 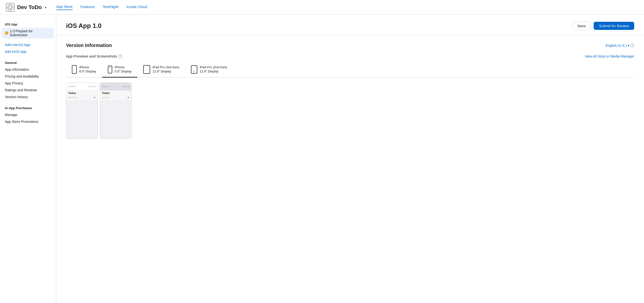 What do you see at coordinates (28, 159) in the screenshot?
I see `sidebar: iOS App 1.0 Prepare for Submission Add m…` at bounding box center [28, 159].